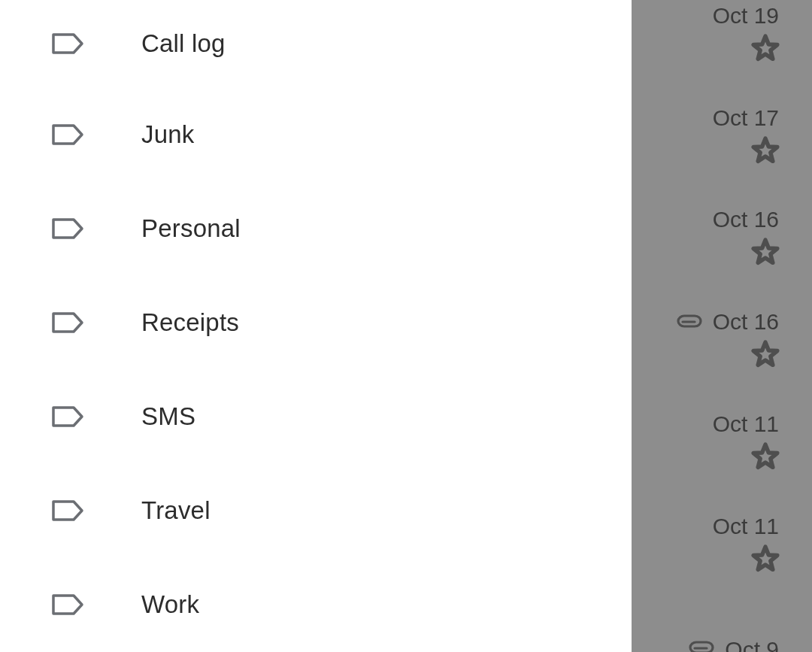 The height and width of the screenshot is (652, 812). I want to click on sidebar-item-label: Call log, so click(183, 44).